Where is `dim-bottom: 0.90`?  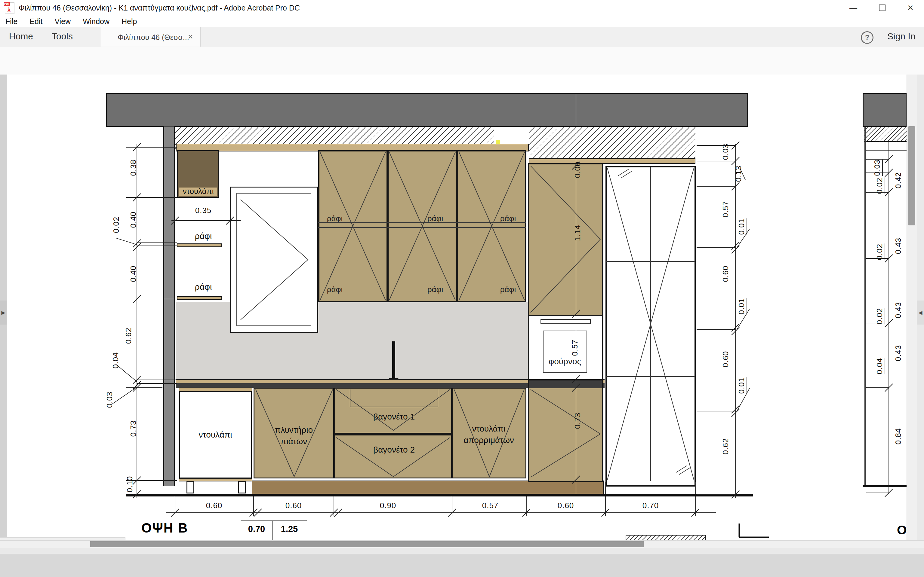
dim-bottom: 0.90 is located at coordinates (388, 506).